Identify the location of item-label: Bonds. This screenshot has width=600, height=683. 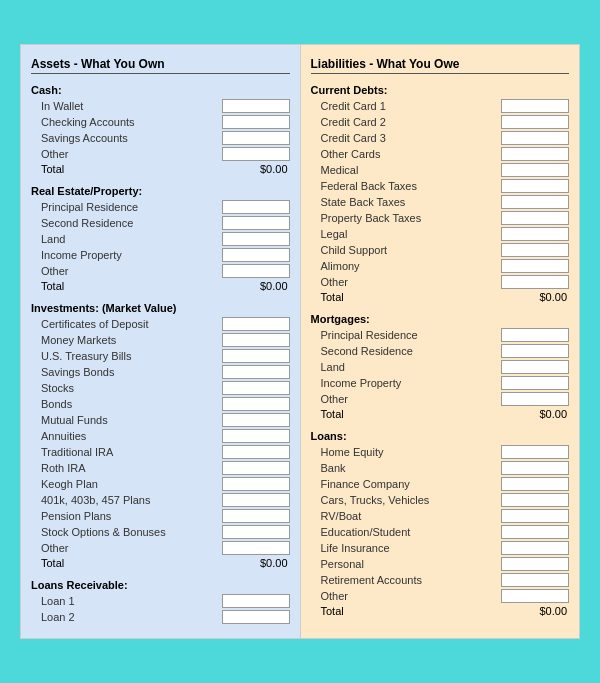
(126, 404).